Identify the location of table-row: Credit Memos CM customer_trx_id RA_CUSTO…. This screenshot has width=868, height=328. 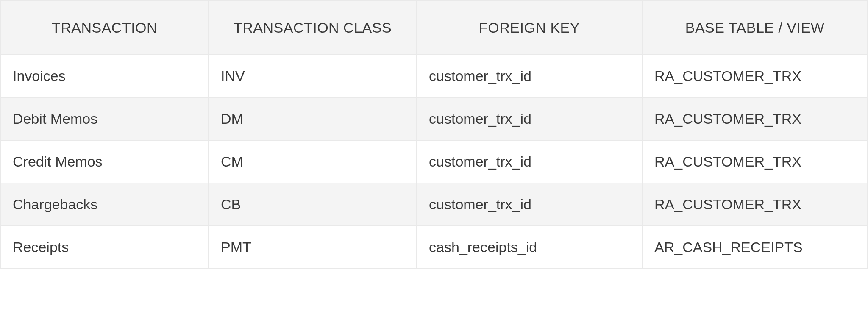
(434, 162).